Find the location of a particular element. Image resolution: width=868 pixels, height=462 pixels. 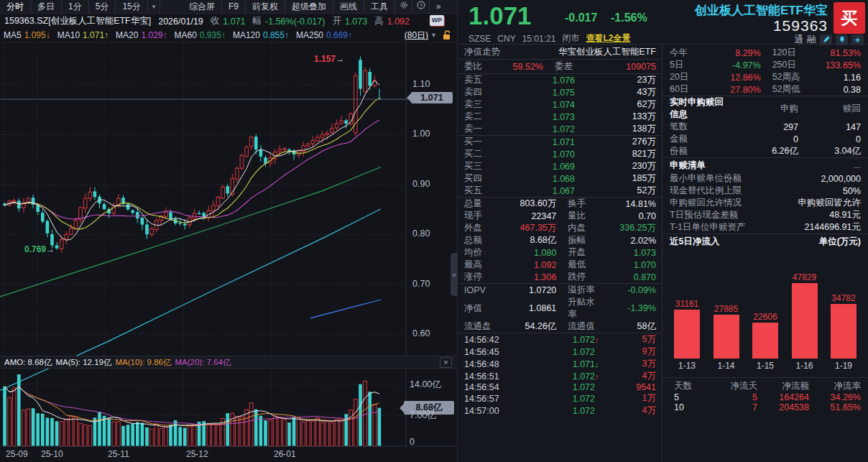

ma-item-ma20: MA201.029↑ is located at coordinates (141, 35).